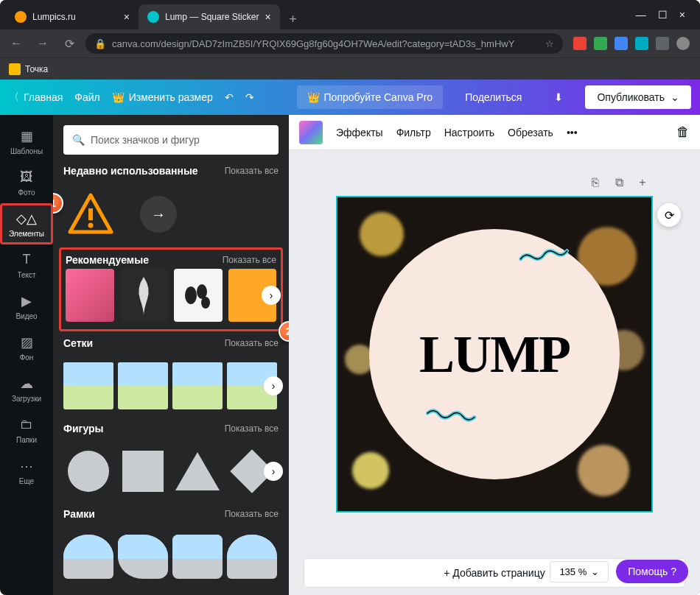 This screenshot has width=700, height=595. Describe the element at coordinates (91, 214) in the screenshot. I see `warning-triangle-icon` at that location.